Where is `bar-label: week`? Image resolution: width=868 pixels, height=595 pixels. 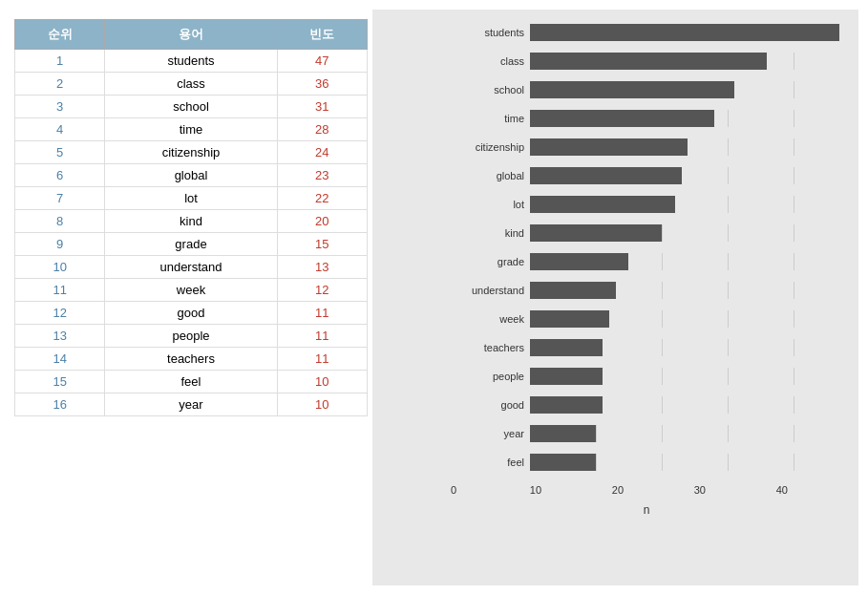
bar-label: week is located at coordinates (492, 319).